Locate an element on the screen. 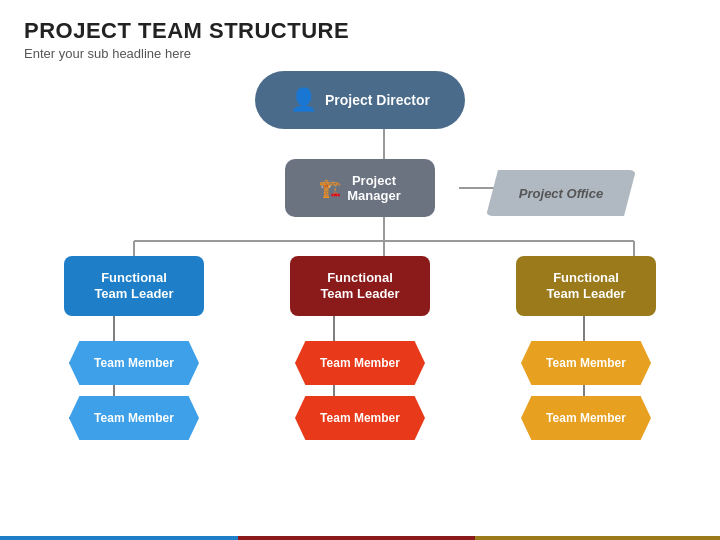  team-member-red-1: Team Member is located at coordinates (360, 363).